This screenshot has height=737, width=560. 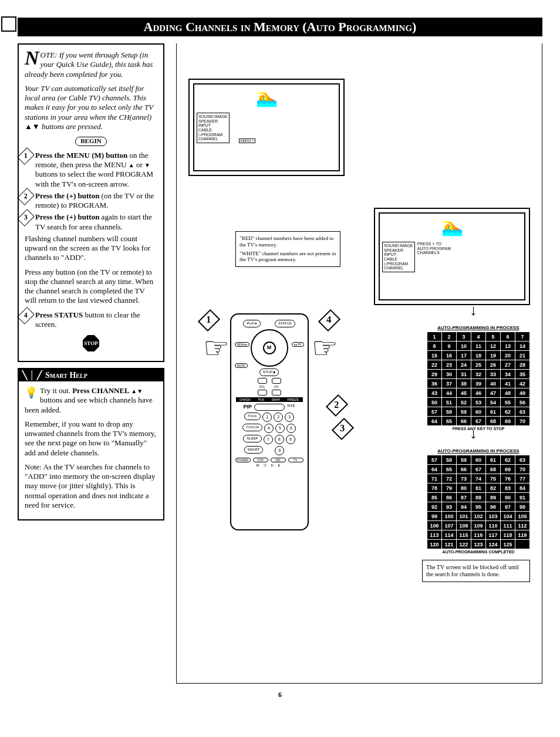 What do you see at coordinates (329, 320) in the screenshot?
I see `diagram-step-4: 4` at bounding box center [329, 320].